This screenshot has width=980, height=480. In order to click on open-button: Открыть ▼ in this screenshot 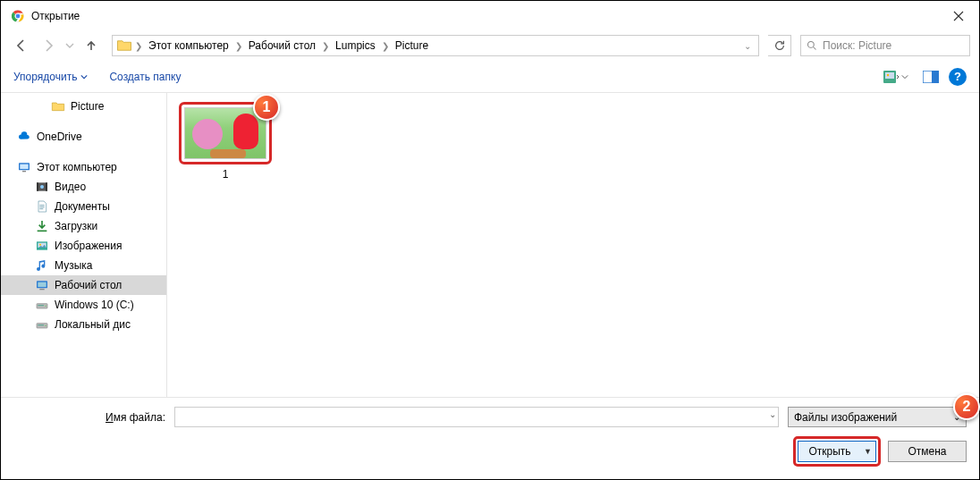, I will do `click(837, 451)`.